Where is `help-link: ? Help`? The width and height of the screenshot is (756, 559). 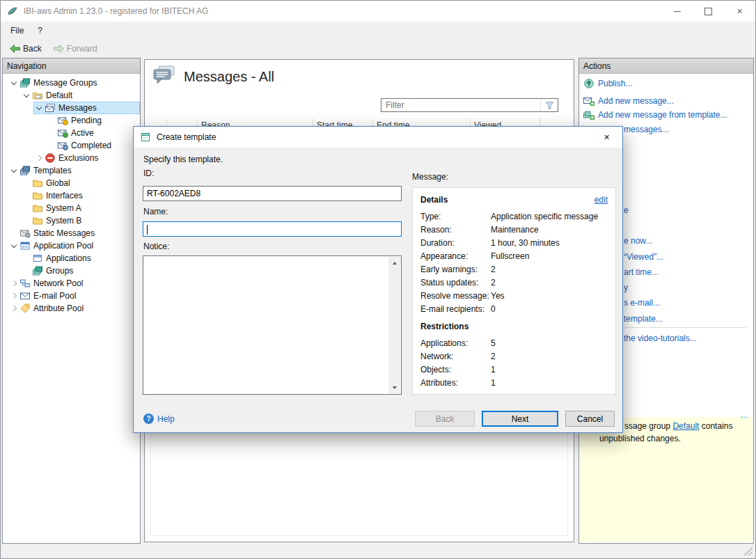
help-link: ? Help is located at coordinates (159, 419).